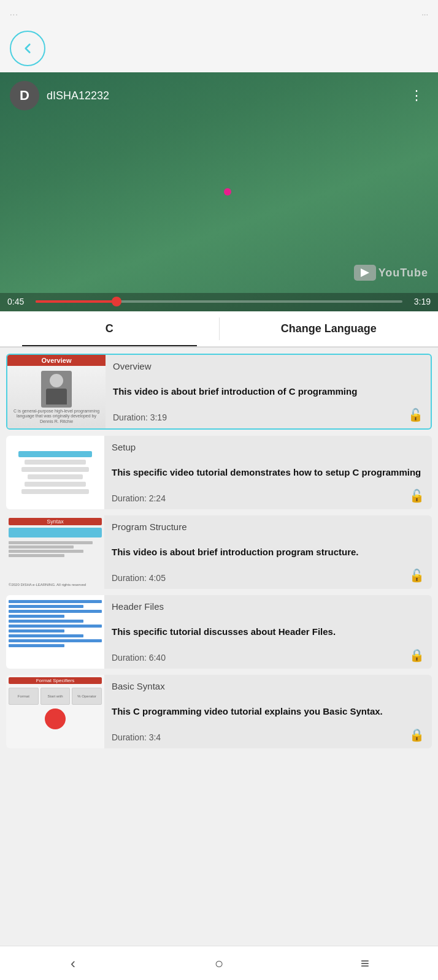 The width and height of the screenshot is (438, 980). I want to click on video-info-basic-syntax: Basic Syntax This C programming video tu…, so click(268, 712).